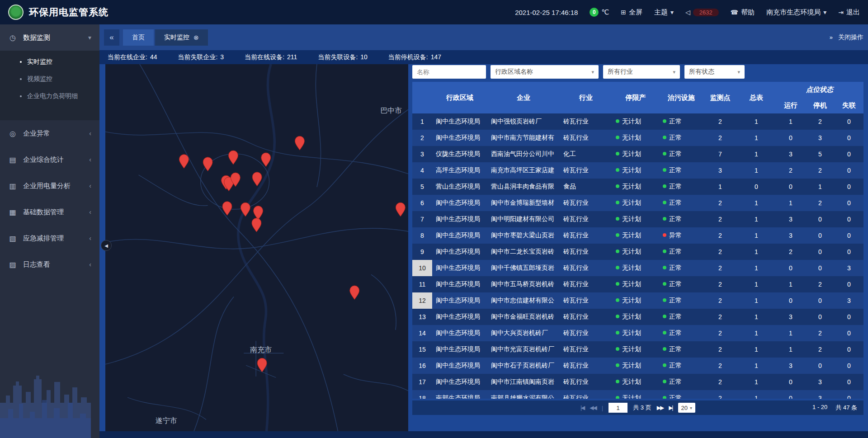 The image size is (868, 438). Describe the element at coordinates (638, 333) in the screenshot. I see `table-row: 14阆中生态环境局阆中大兴页岩机砖厂砖瓦行业无计划正常21120` at that location.